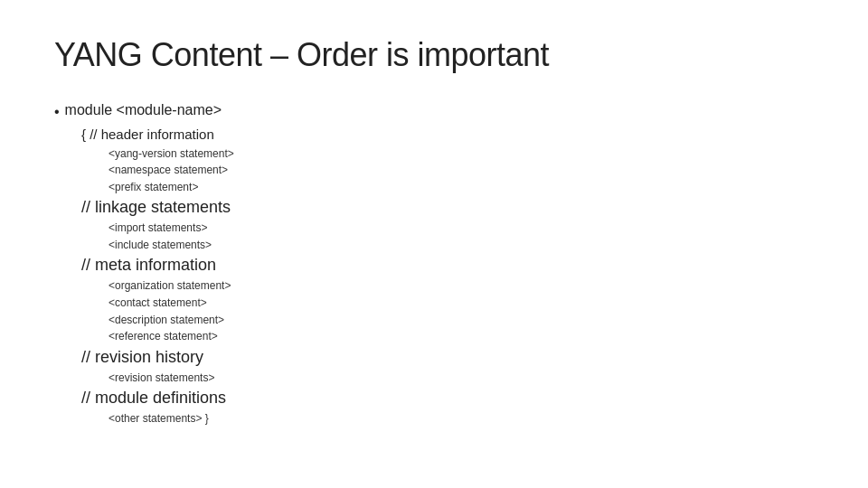 The height and width of the screenshot is (488, 868). I want to click on open-brace-text: { // header information, so click(148, 134).